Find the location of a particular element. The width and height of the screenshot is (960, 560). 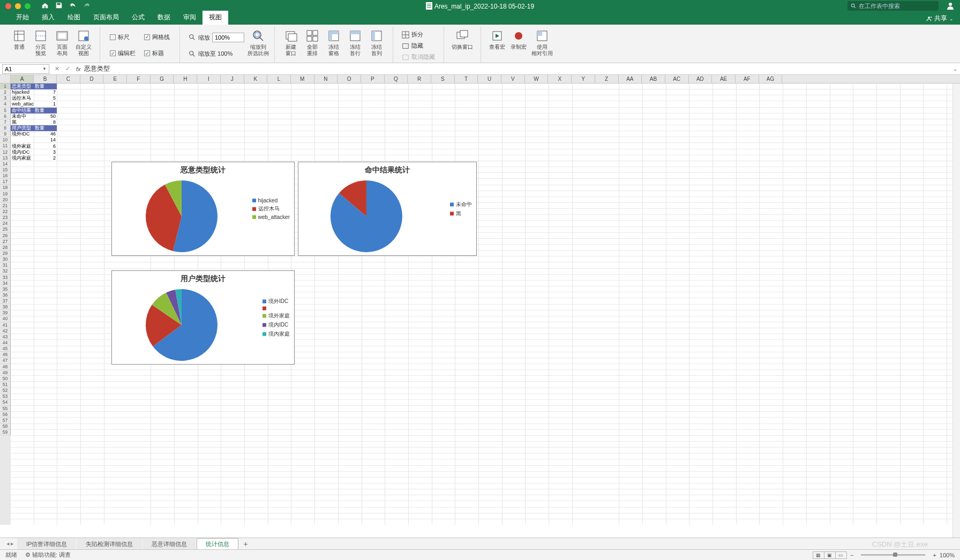

row-header-38: 38 is located at coordinates (5, 307).